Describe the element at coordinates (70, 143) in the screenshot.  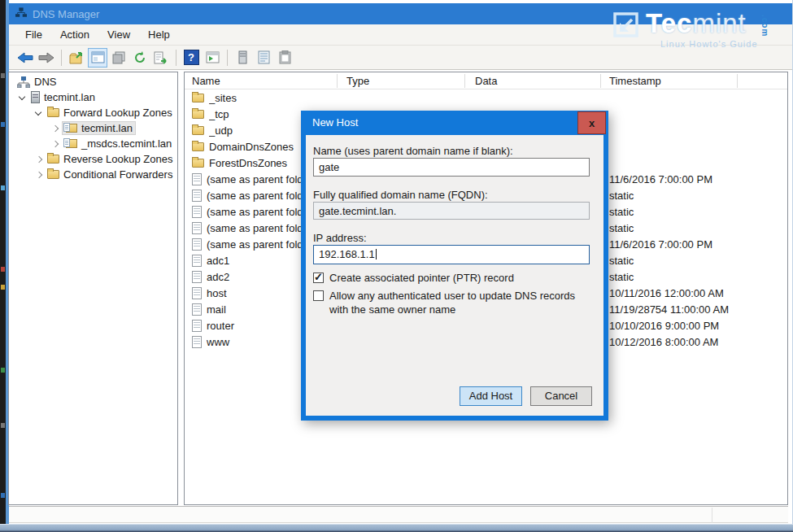
I see `zone-icon` at that location.